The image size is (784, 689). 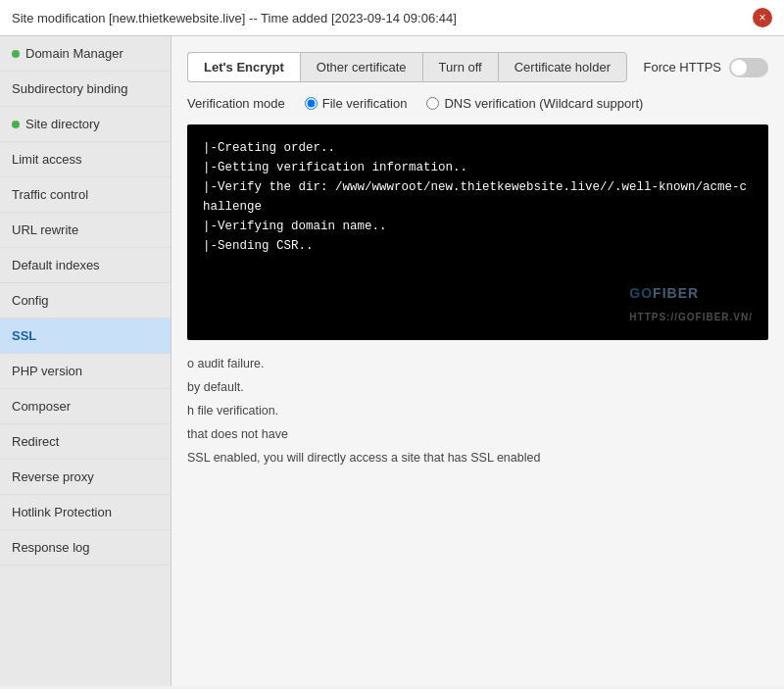 I want to click on sidebar-item-label: Redirect, so click(x=35, y=441).